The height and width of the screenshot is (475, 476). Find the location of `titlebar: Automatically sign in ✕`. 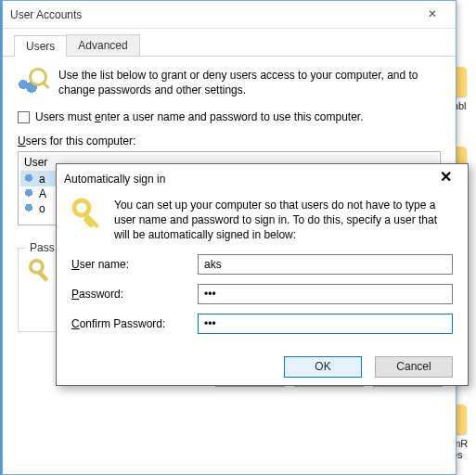

titlebar: Automatically sign in ✕ is located at coordinates (262, 179).